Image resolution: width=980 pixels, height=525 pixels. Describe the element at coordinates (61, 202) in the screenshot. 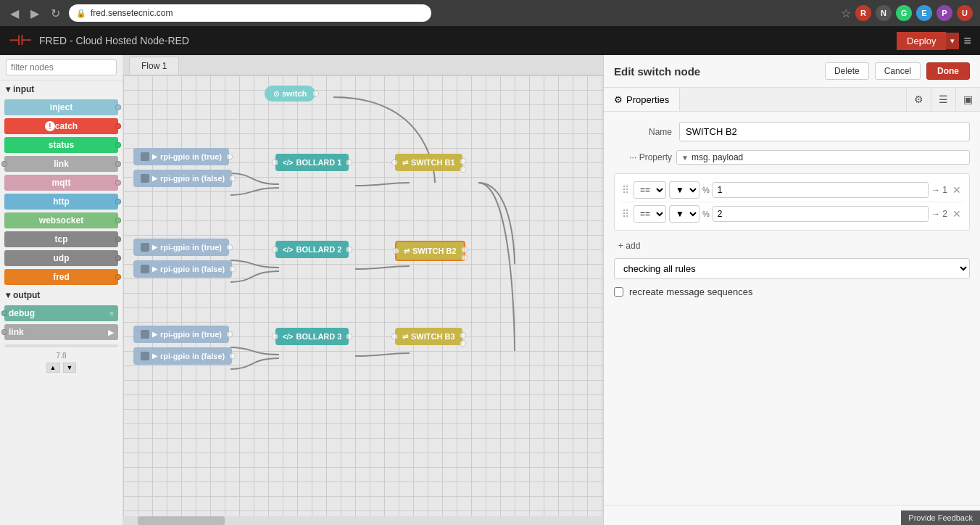

I see `sidebar-item-http: http` at that location.